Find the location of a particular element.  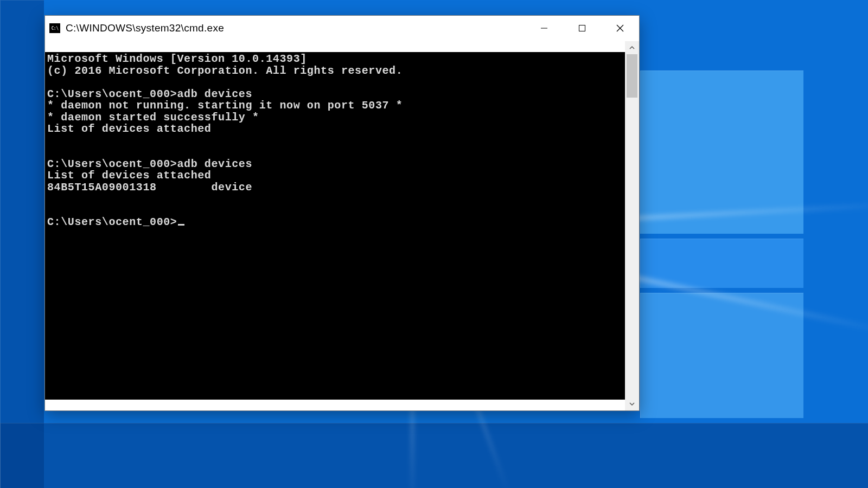

text-cursor is located at coordinates (181, 224).